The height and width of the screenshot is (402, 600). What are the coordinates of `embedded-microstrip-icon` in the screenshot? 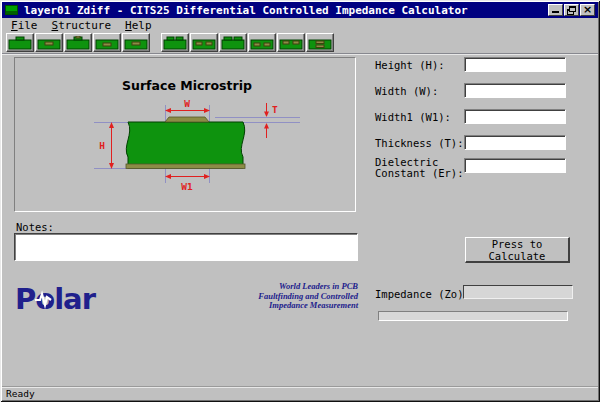 It's located at (78, 43).